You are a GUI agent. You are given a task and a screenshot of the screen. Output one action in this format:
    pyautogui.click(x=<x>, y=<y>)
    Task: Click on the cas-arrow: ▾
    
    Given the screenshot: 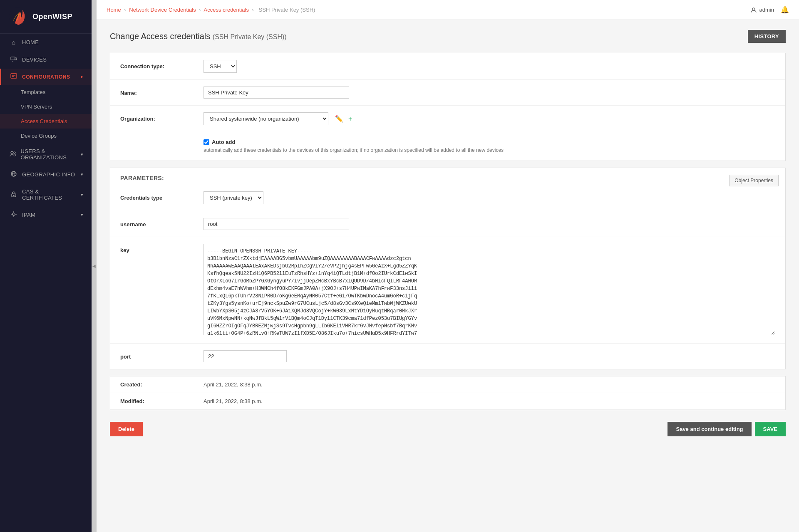 What is the action you would take?
    pyautogui.click(x=82, y=195)
    